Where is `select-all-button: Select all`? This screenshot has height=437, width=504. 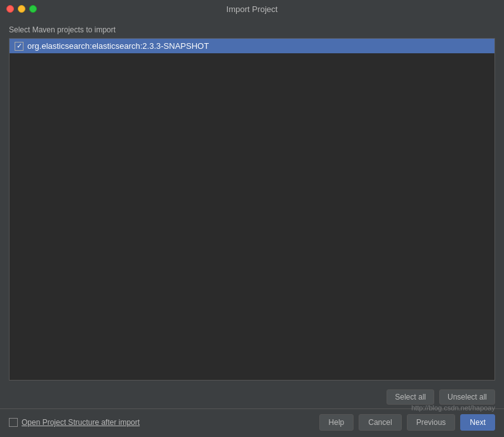 select-all-button: Select all is located at coordinates (410, 397).